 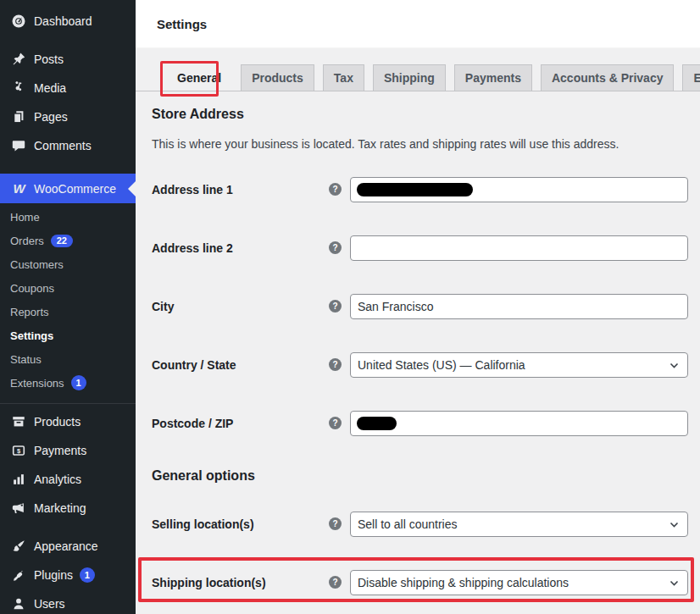 What do you see at coordinates (63, 21) in the screenshot?
I see `sidebar-item-label: Dashboard` at bounding box center [63, 21].